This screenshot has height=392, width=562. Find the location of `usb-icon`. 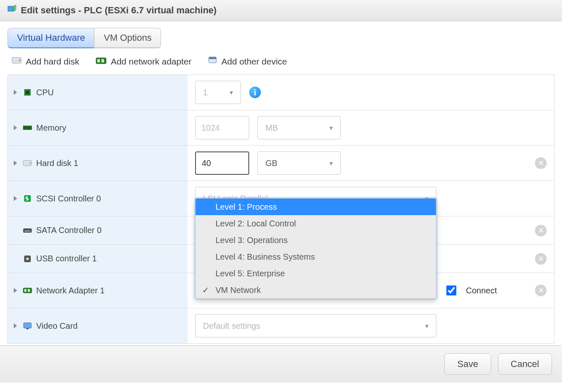

usb-icon is located at coordinates (27, 259).